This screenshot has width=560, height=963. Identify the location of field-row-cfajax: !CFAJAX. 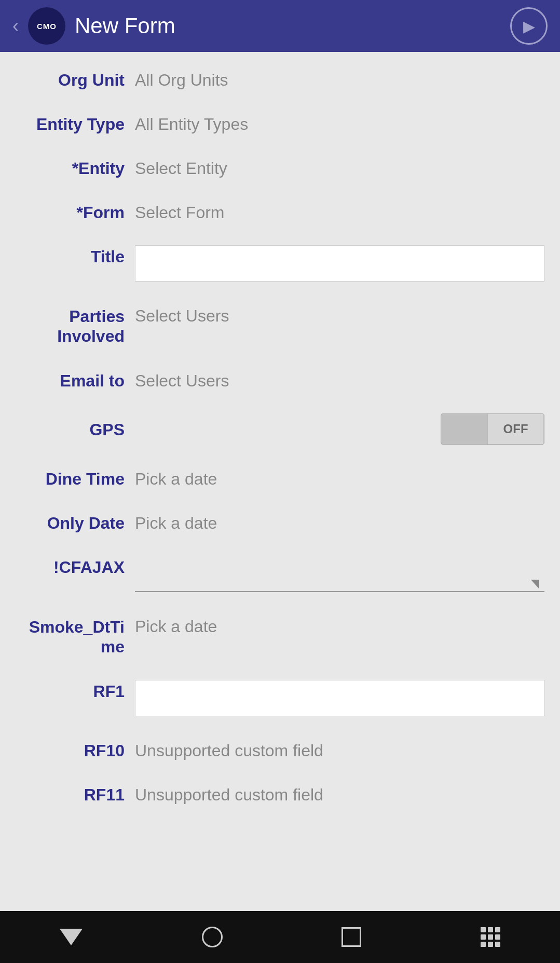
(280, 574).